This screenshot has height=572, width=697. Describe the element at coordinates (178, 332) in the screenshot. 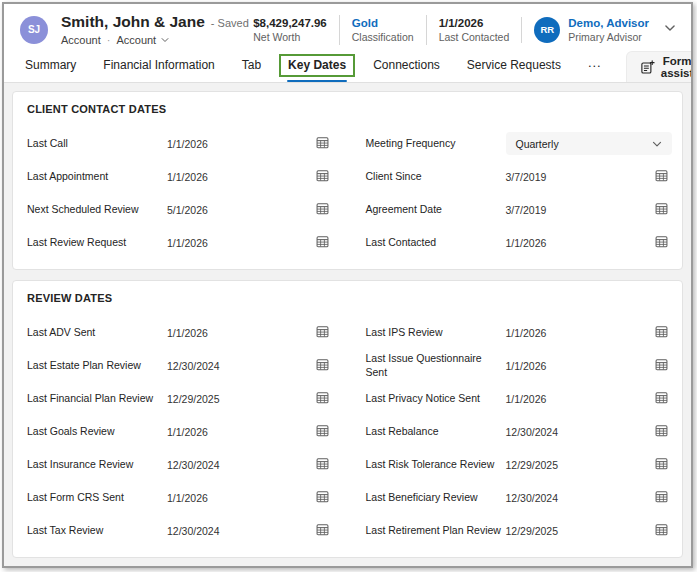

I see `field-last-adv-sent: Last ADV Sent 1/1/2026` at that location.